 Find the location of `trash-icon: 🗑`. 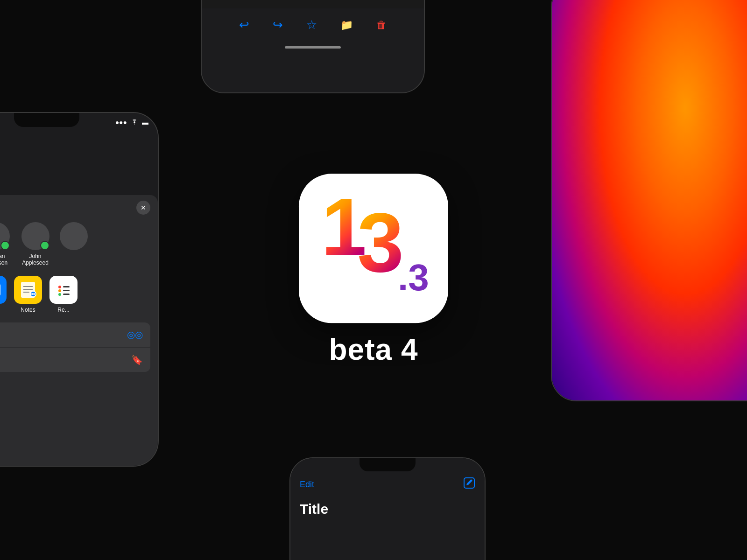

trash-icon: 🗑 is located at coordinates (381, 25).